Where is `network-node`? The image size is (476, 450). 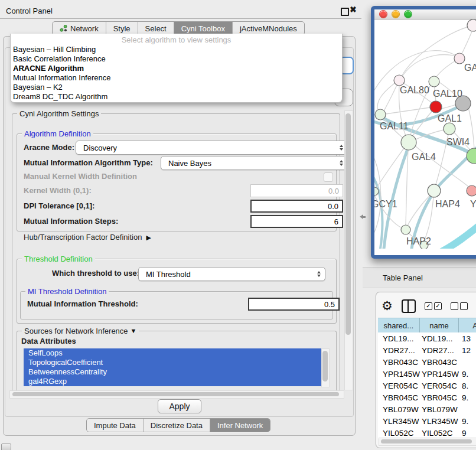
network-node is located at coordinates (471, 25).